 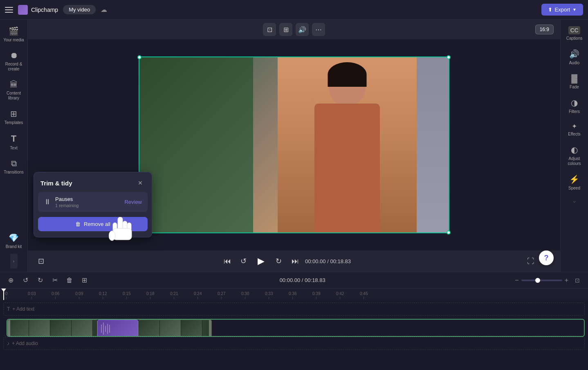 What do you see at coordinates (14, 61) in the screenshot?
I see `sidebar-item-record-create: ⏺ Record & create` at bounding box center [14, 61].